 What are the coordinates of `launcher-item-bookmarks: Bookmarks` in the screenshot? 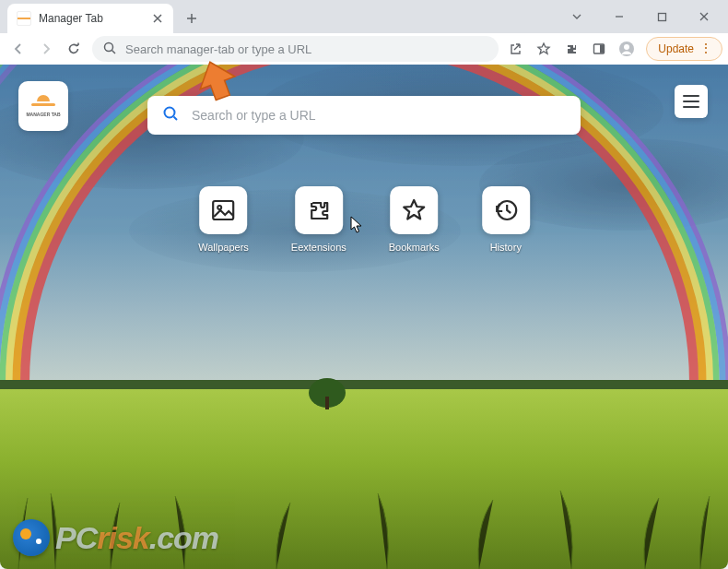 It's located at (415, 219).